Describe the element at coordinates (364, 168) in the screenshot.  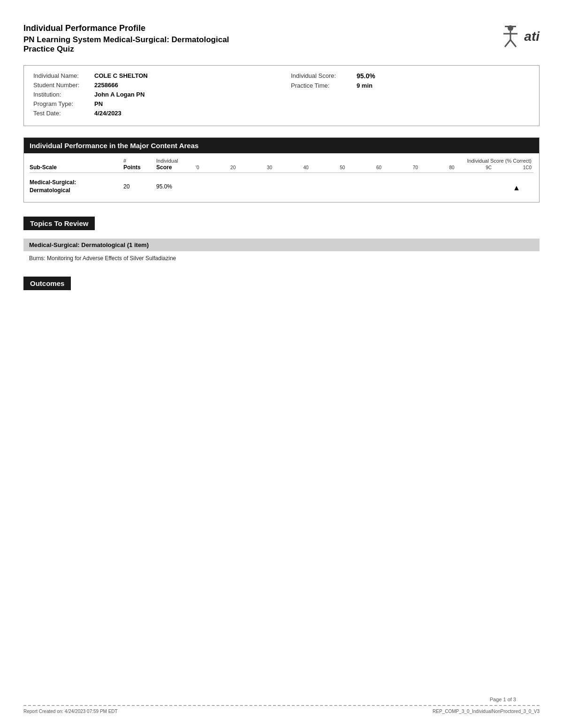
I see `chart-axis-labels: '0 20 30 40 50 60 70 80 9C 1C0` at that location.